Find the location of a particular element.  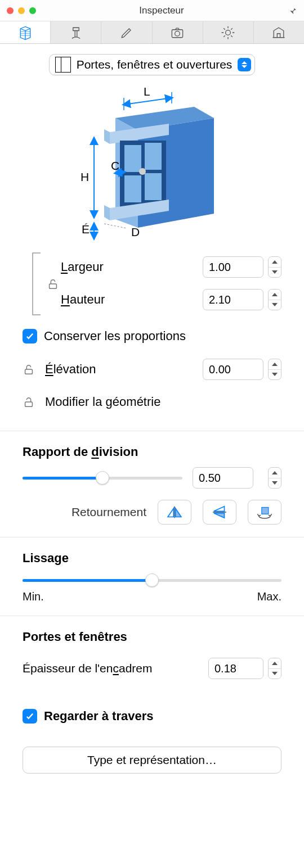

object-type-row: Portes, fenêtres et ouvertures is located at coordinates (152, 62).